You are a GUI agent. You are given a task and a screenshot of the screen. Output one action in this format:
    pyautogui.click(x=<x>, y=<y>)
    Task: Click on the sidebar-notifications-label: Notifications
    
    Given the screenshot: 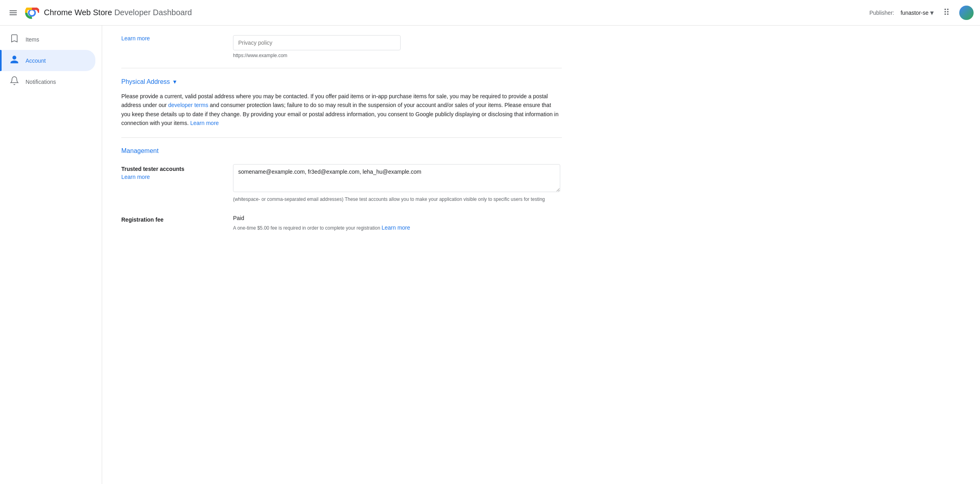 What is the action you would take?
    pyautogui.click(x=41, y=82)
    